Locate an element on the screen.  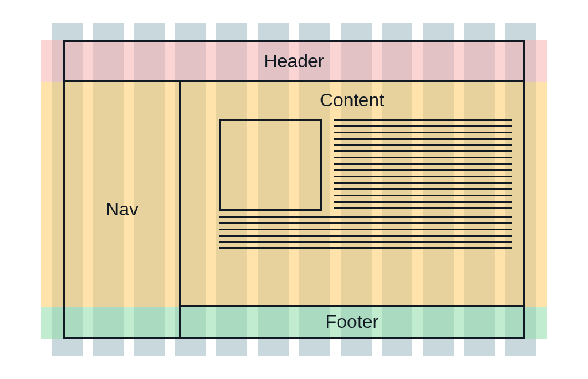
footer-region: Footer is located at coordinates (353, 323).